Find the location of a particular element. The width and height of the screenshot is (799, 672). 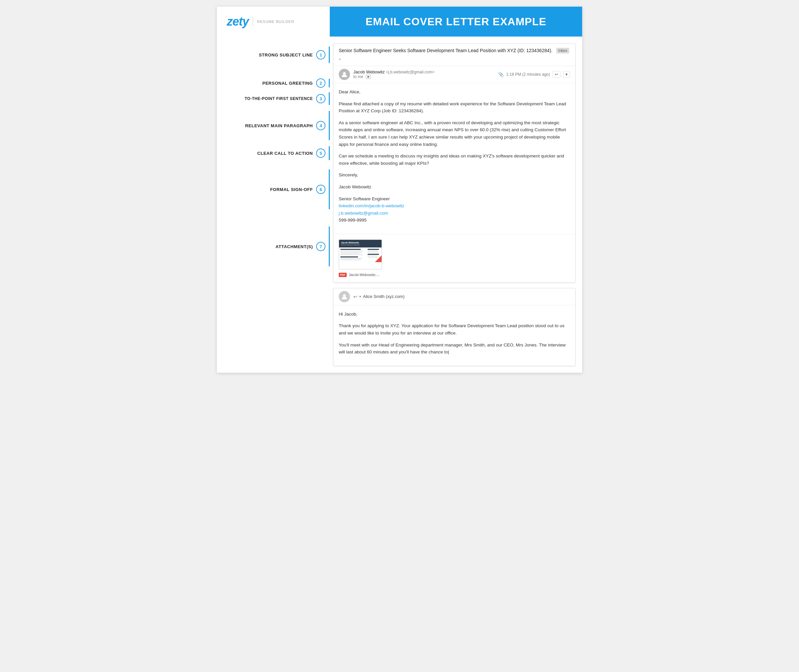

reply-para2: You'll meet with our Head of Engineering… is located at coordinates (454, 349).